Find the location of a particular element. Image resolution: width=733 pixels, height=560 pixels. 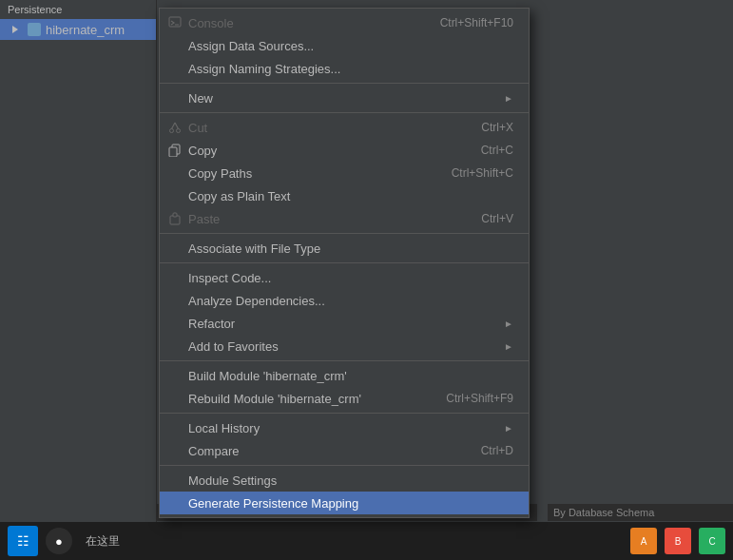

rebuild-shortcut: Ctrl+Shift+F9 is located at coordinates (479, 398).